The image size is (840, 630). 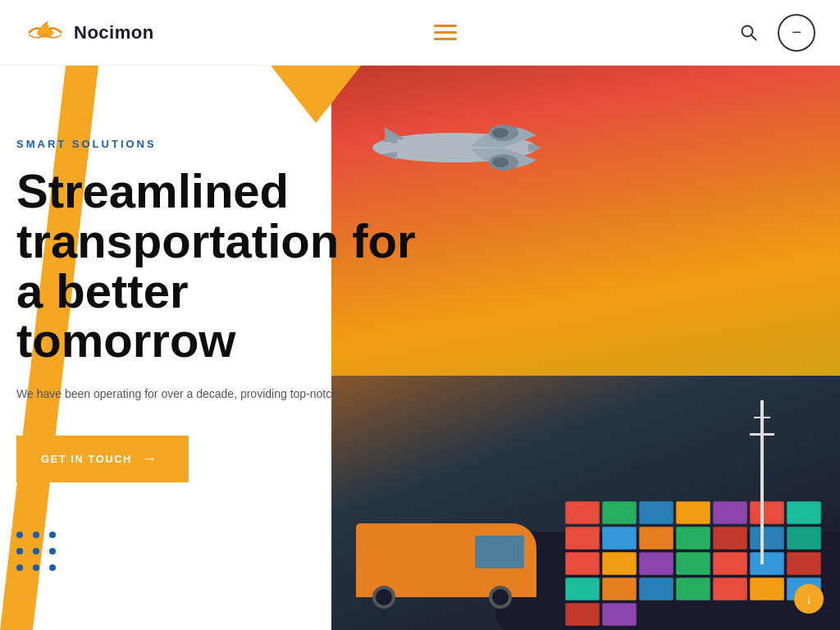 What do you see at coordinates (749, 33) in the screenshot?
I see `search-button` at bounding box center [749, 33].